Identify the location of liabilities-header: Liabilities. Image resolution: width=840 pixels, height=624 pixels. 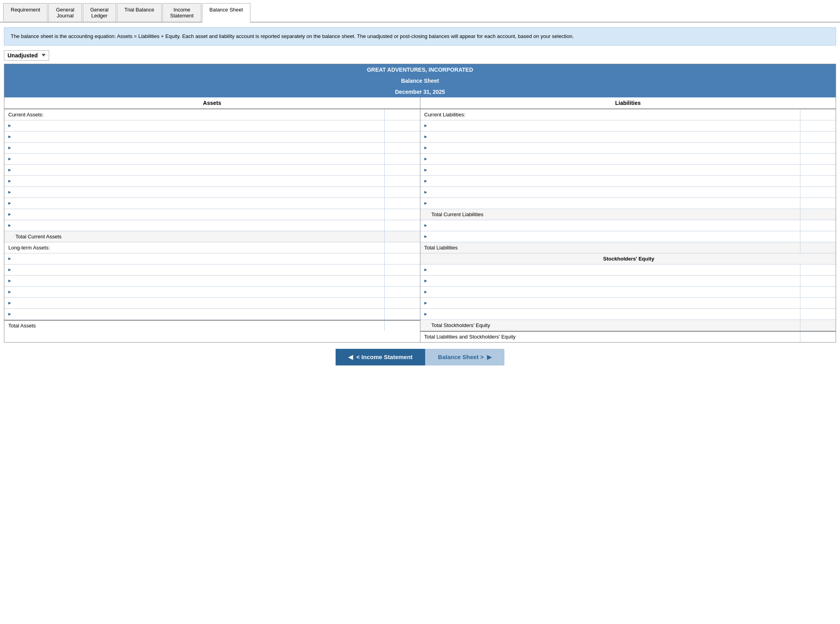
(628, 103).